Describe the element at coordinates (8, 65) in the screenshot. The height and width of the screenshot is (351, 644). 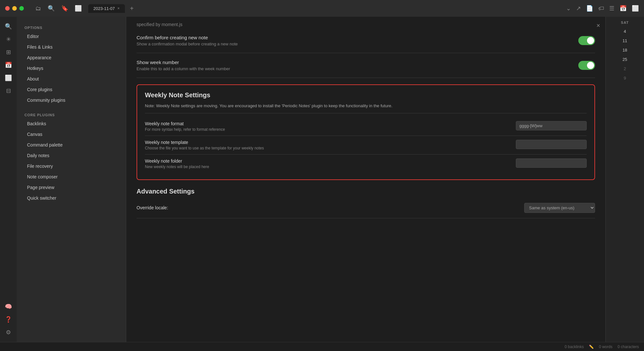
I see `sidebar-calendar2-icon: 📅` at that location.